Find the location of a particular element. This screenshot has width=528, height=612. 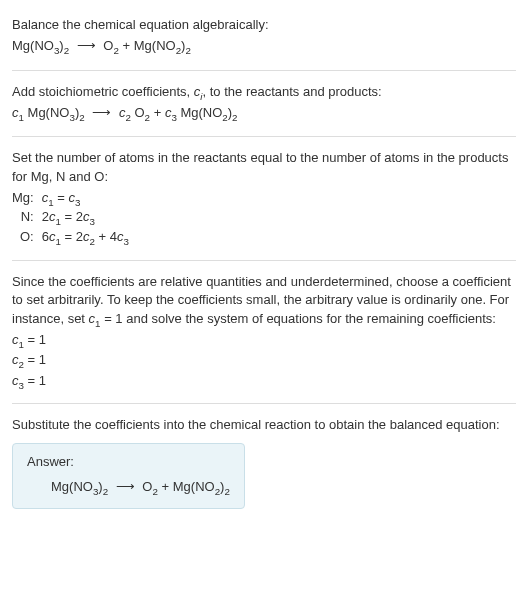

solution-c1: c1 = 1 is located at coordinates (264, 340).